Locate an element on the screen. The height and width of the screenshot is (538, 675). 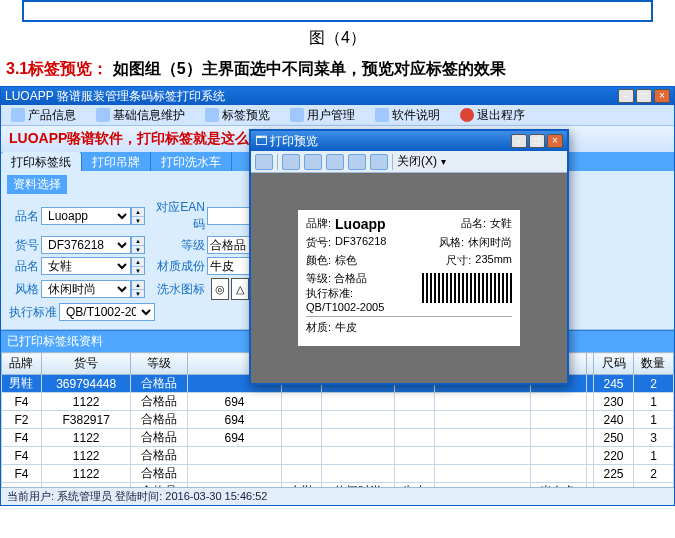
table-cell: 220 is located at coordinates (614, 456).